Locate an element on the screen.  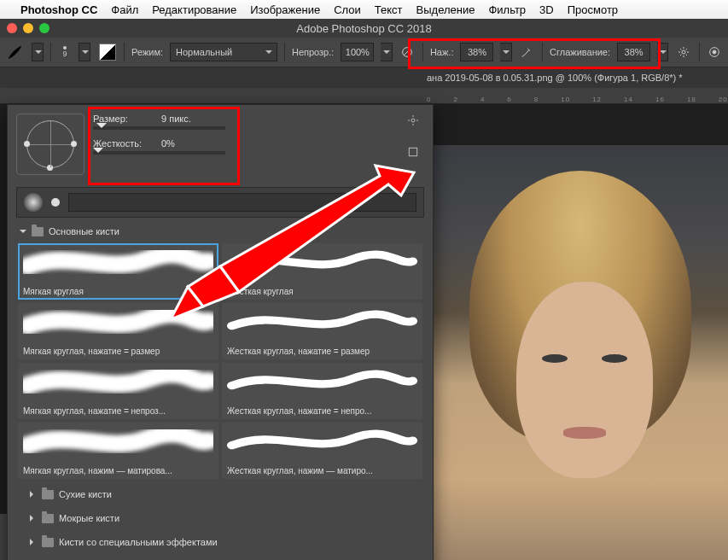
smoothing-dropdown is located at coordinates (662, 52).